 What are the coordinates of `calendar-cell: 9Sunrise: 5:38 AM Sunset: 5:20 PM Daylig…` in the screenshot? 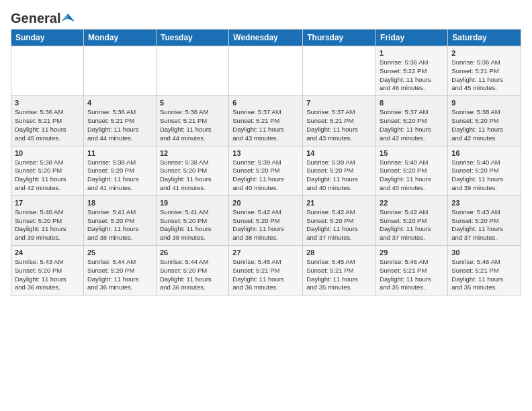 It's located at (485, 121).